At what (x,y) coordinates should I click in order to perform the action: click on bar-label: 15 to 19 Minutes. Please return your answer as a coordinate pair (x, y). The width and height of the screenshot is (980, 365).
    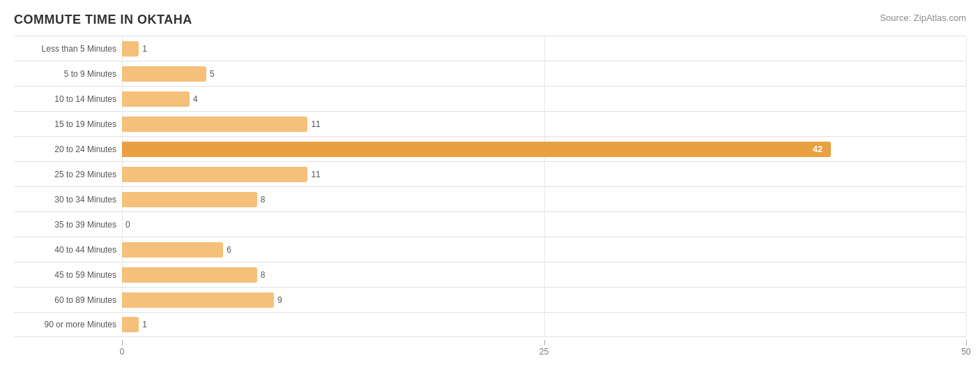
    Looking at the image, I should click on (68, 124).